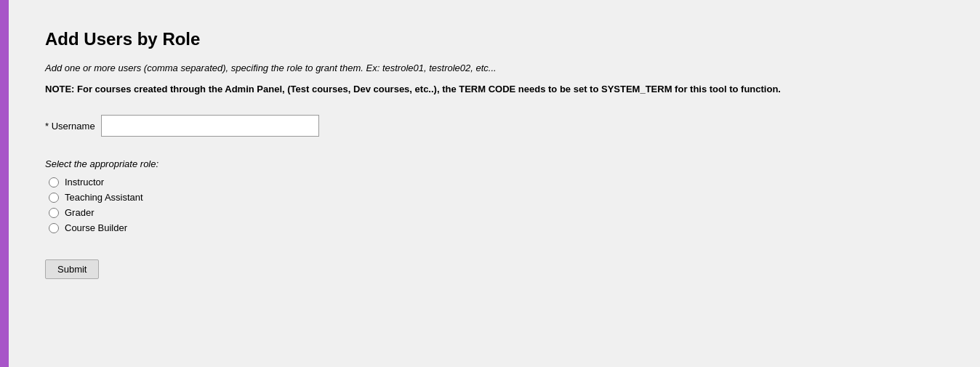 The width and height of the screenshot is (980, 367). What do you see at coordinates (54, 228) in the screenshot?
I see `radio-course-builder` at bounding box center [54, 228].